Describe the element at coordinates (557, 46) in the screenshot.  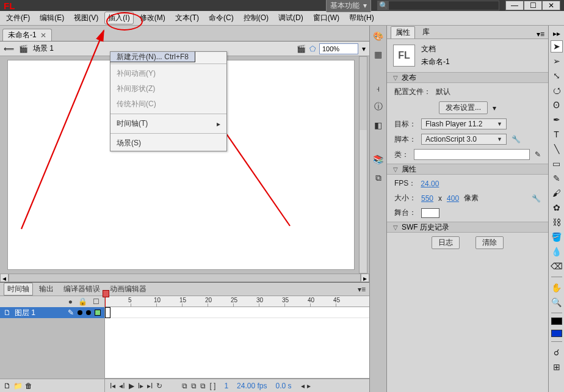
I see `selection-tool: ➤` at that location.